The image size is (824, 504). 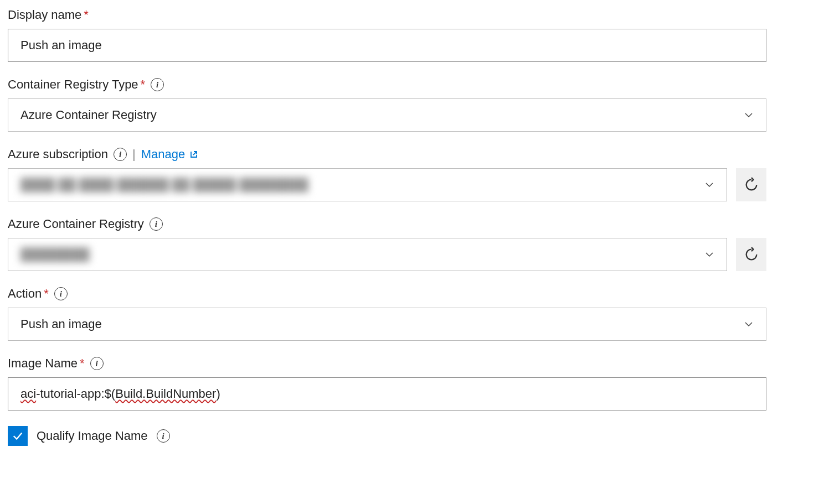 I want to click on container-registry-type-value: Azure Container Registry, so click(x=89, y=115).